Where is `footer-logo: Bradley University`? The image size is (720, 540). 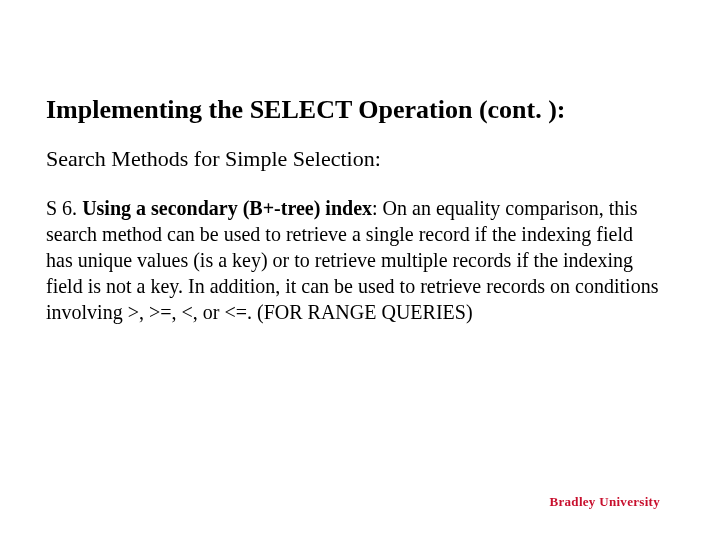 footer-logo: Bradley University is located at coordinates (605, 502).